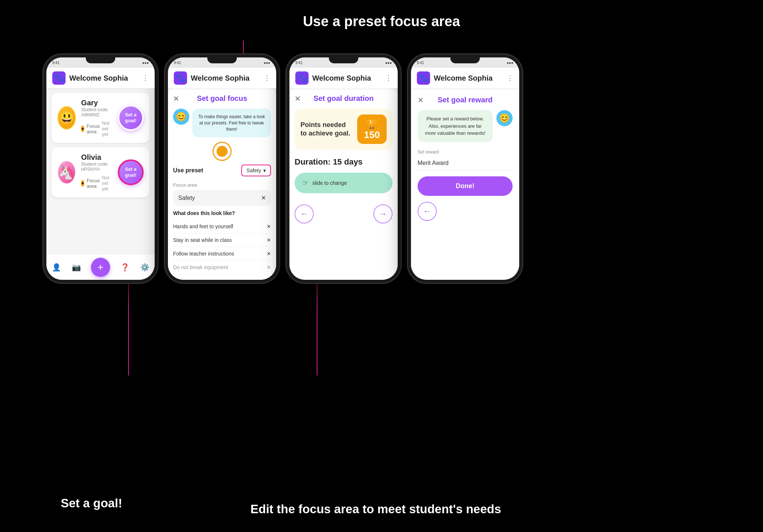  Describe the element at coordinates (203, 240) in the screenshot. I see `behavior-text-2: Stay in seat while in class` at that location.